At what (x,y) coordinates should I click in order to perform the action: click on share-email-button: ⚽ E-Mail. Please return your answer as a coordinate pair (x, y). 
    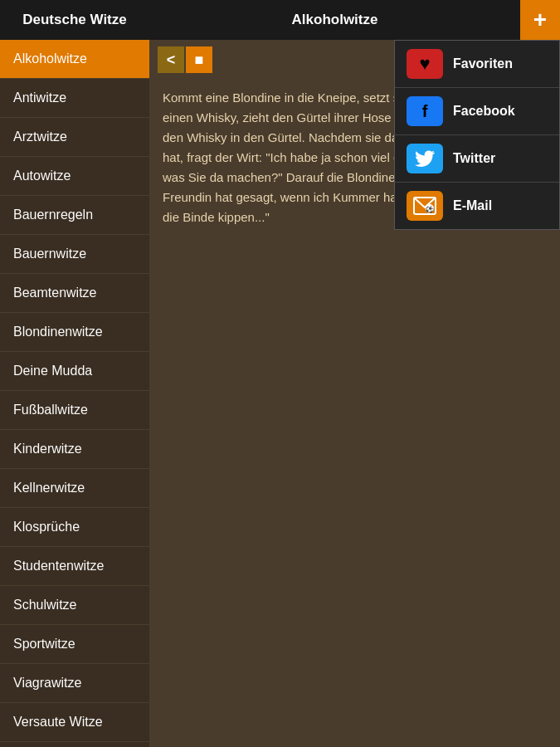
    Looking at the image, I should click on (477, 206).